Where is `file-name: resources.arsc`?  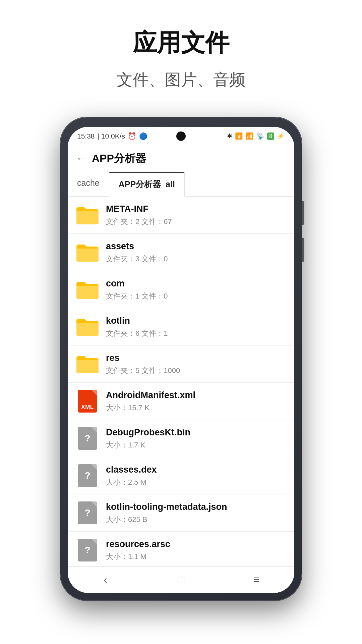
file-name: resources.arsc is located at coordinates (196, 544).